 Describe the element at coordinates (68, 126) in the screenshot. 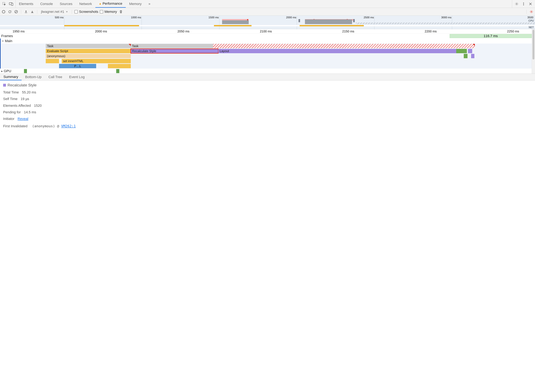

I see `first-invalidated-link: VM262:1` at that location.